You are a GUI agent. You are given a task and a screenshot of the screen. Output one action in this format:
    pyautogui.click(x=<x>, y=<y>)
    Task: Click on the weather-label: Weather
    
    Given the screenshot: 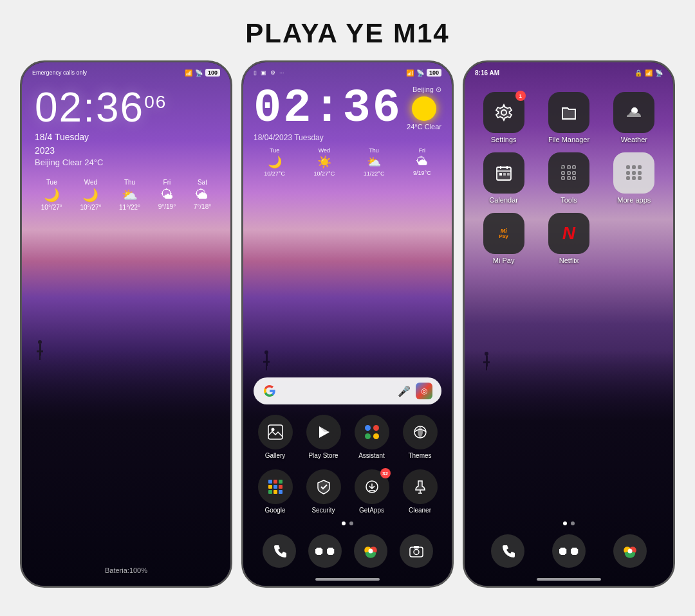 What is the action you would take?
    pyautogui.click(x=635, y=140)
    